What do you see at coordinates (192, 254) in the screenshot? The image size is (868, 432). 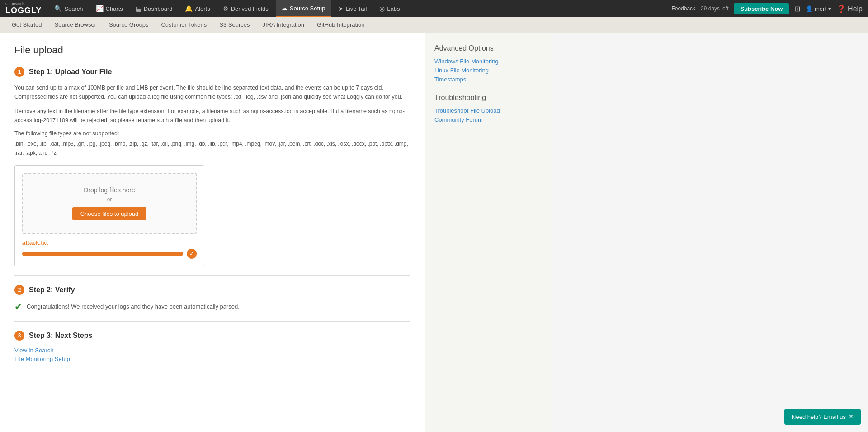 I see `complete-check-icon: ✓` at bounding box center [192, 254].